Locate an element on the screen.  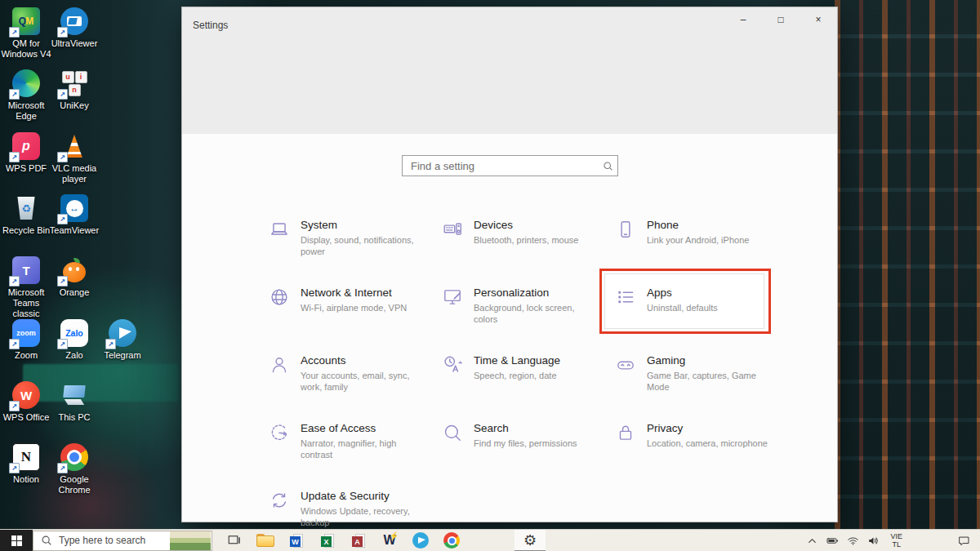
zoom-app-icon: zoom↗ is located at coordinates (26, 333).